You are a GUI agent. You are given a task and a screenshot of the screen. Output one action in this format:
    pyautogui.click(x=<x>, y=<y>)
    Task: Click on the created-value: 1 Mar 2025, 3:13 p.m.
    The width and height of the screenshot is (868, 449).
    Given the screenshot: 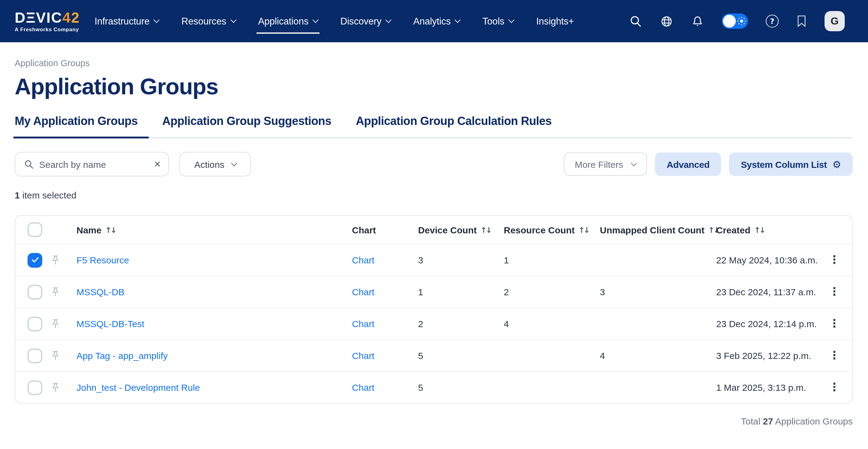 What is the action you would take?
    pyautogui.click(x=770, y=388)
    